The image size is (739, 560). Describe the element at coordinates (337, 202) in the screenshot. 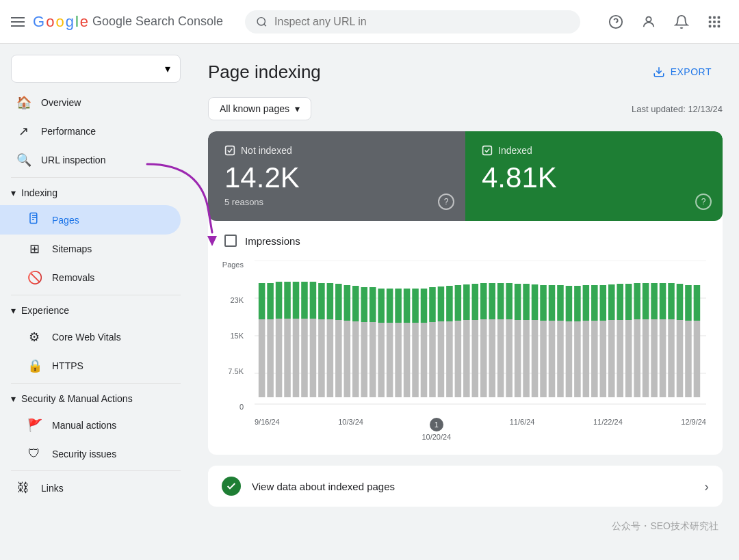

I see `not-indexed-sub: 5 reasons` at that location.